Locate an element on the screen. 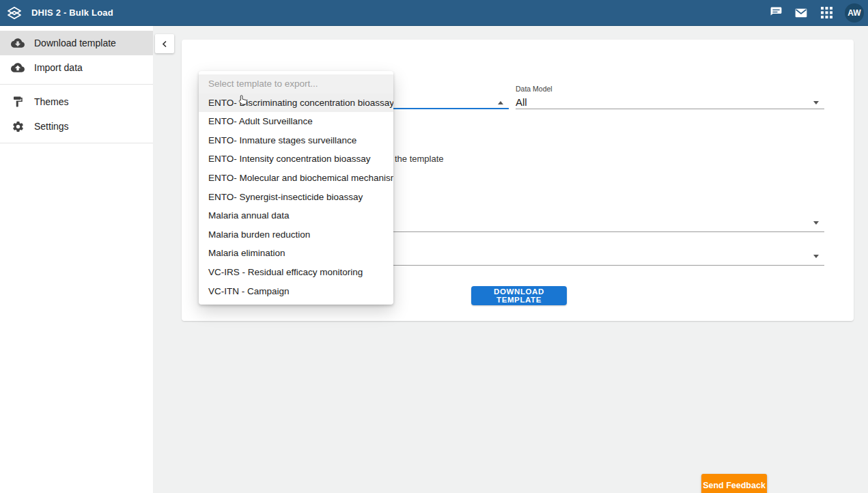 The width and height of the screenshot is (868, 493). download-template-button: DOWNLOAD TEMPLATE is located at coordinates (519, 296).